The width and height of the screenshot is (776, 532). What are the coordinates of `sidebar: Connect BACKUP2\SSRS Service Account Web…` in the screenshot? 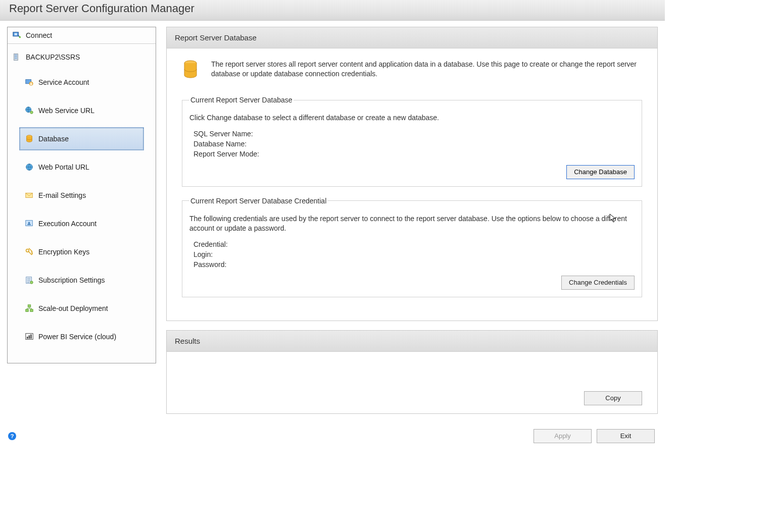 It's located at (82, 195).